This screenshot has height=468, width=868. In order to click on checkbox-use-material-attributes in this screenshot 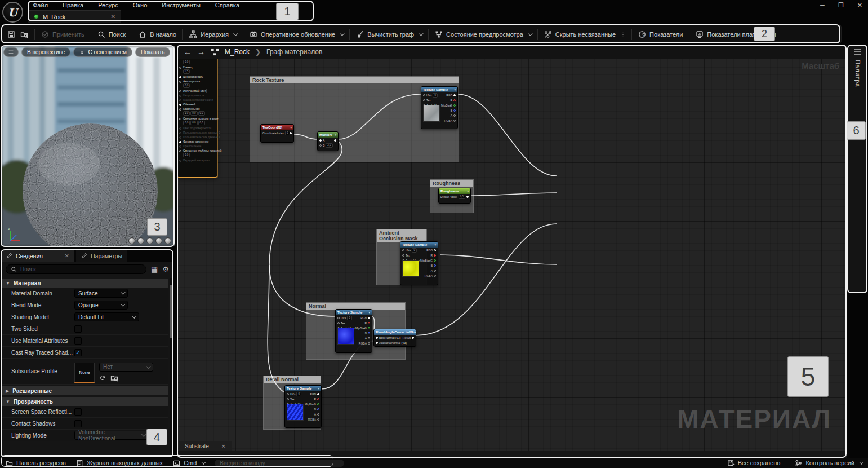, I will do `click(78, 341)`.